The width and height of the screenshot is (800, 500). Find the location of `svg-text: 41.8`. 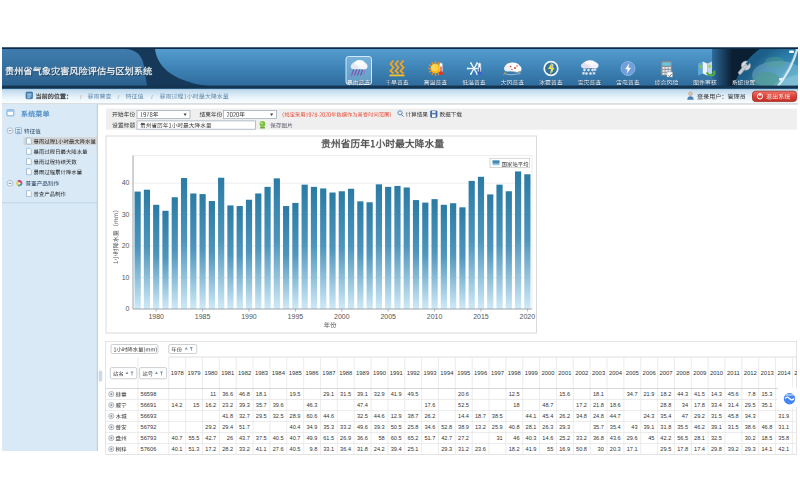

svg-text: 41.8 is located at coordinates (228, 416).